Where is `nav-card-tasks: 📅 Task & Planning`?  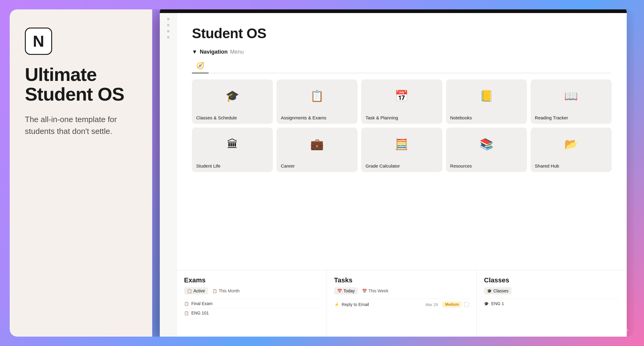 nav-card-tasks: 📅 Task & Planning is located at coordinates (401, 102).